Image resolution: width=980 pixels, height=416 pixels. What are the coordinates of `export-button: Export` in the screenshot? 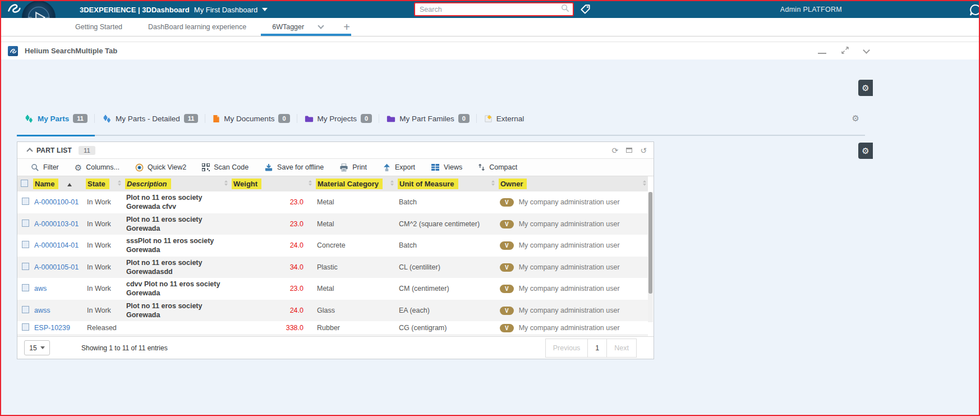 It's located at (399, 167).